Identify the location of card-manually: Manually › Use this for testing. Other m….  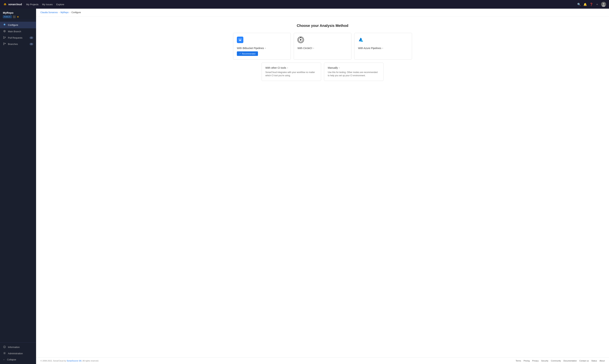
(354, 72).